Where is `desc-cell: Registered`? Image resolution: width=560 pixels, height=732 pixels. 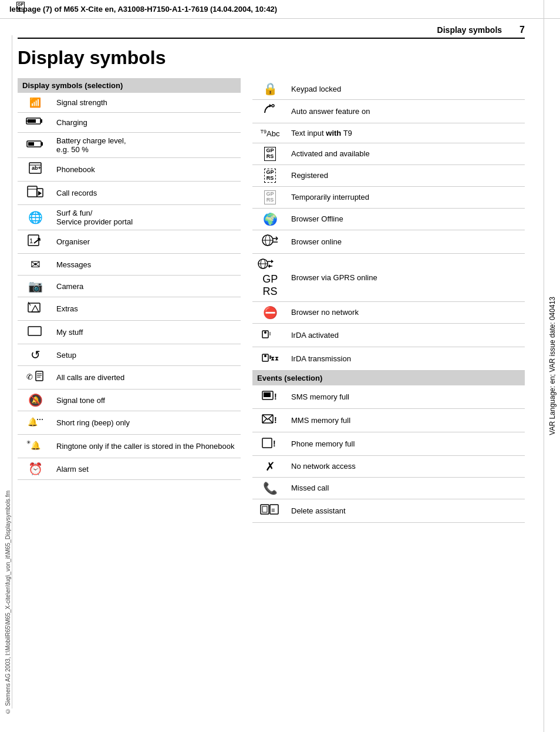 desc-cell: Registered is located at coordinates (406, 175).